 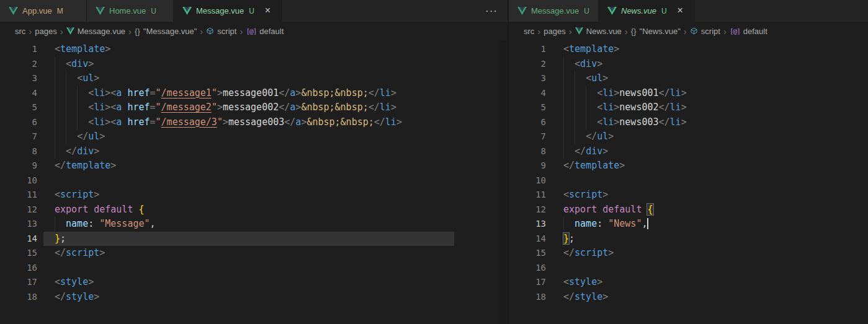 What do you see at coordinates (553, 11) in the screenshot?
I see `tab-message-vue: Message.vueU` at bounding box center [553, 11].